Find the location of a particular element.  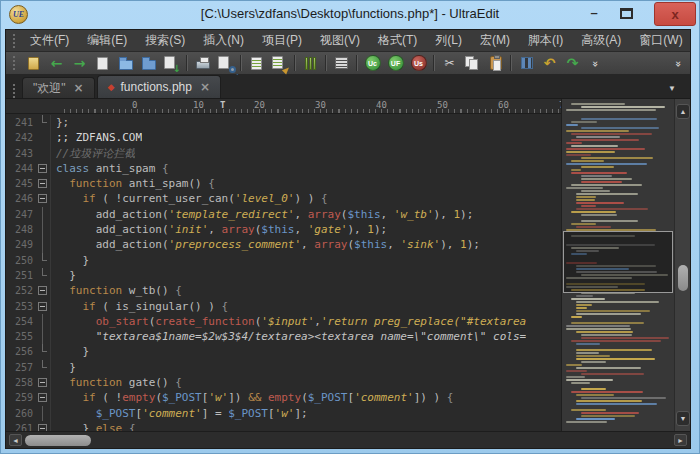

code-line: 249 add_action('preprocess_comment', arr… is located at coordinates (284, 244).